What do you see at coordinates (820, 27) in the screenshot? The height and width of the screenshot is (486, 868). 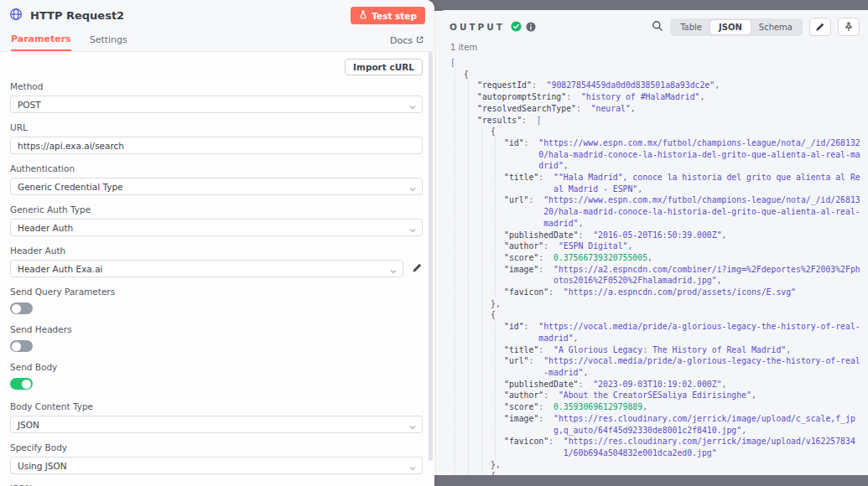 I see `edit-output-button` at bounding box center [820, 27].